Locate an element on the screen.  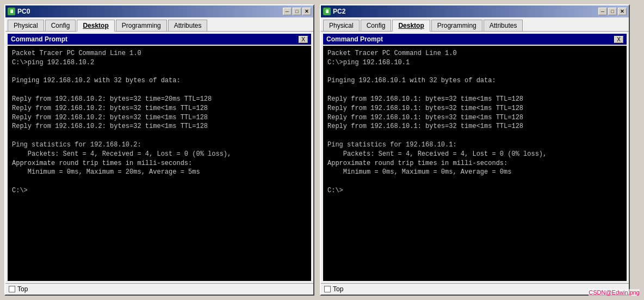
pc0-title: PC0 is located at coordinates (24, 11).